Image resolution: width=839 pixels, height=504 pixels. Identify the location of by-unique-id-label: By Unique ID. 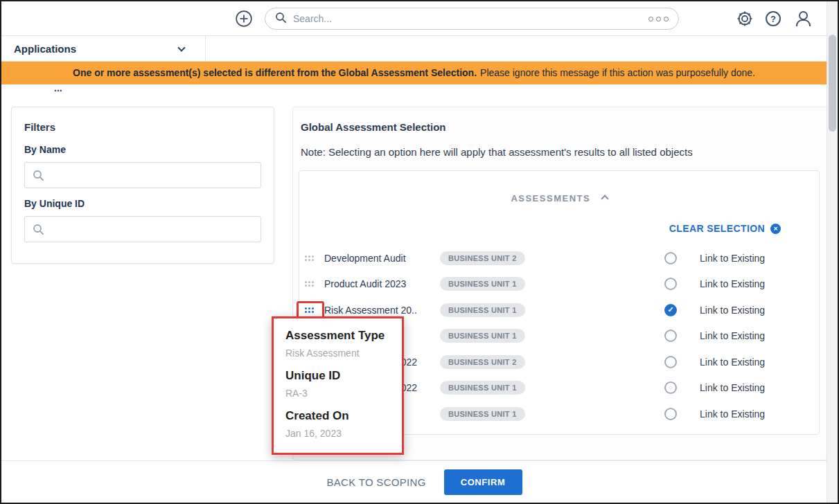
(143, 204).